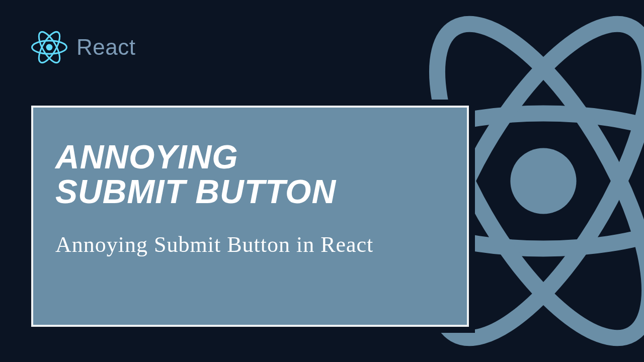  Describe the element at coordinates (250, 157) in the screenshot. I see `card-title-line1: ANNOYING` at that location.